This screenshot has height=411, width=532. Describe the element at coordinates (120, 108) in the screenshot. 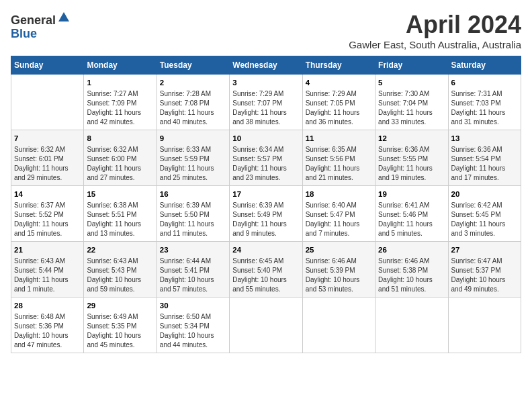

I see `day-info: Sunrise: 7:27 AMSunset: 7:09 PMDaylight:…` at that location.